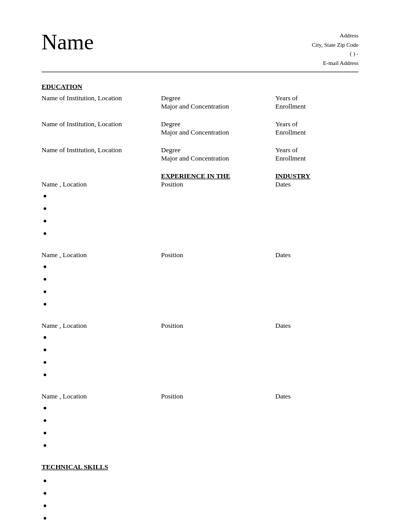  Describe the element at coordinates (200, 184) in the screenshot. I see `exp-entry-1-row: Name , Location Position Dates` at that location.